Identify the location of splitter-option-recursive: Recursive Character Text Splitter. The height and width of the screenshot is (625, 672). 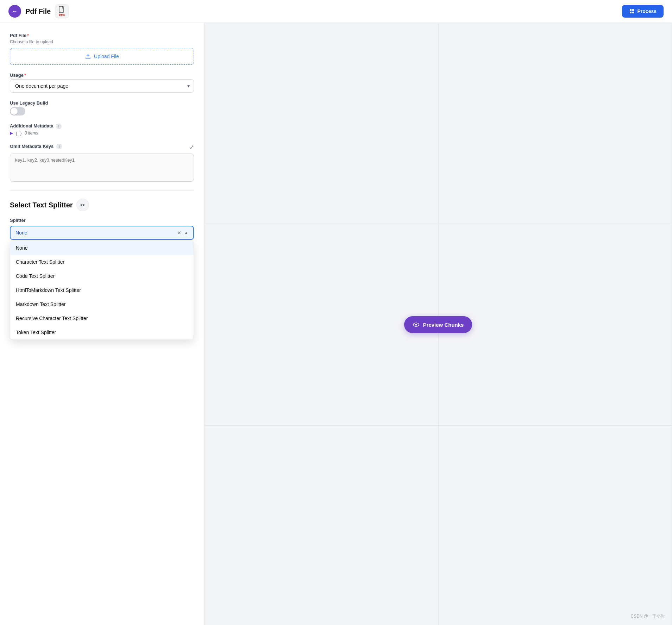
(102, 318).